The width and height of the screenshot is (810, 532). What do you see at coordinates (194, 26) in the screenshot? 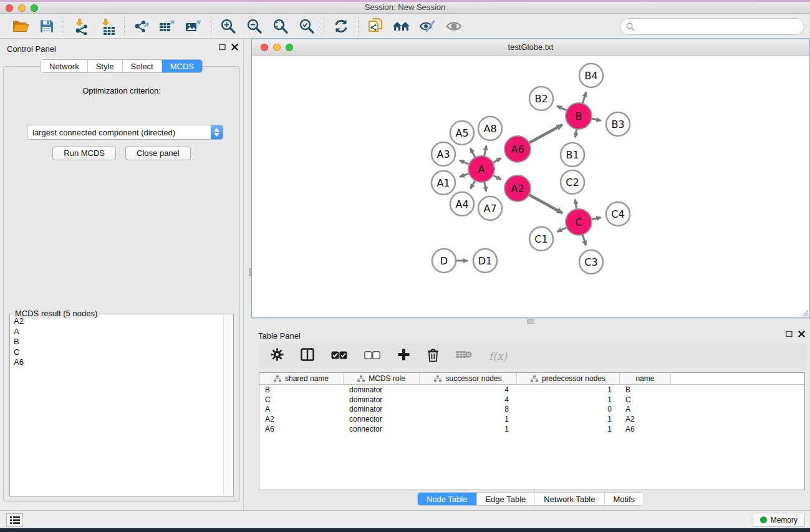
I see `export-image-button` at bounding box center [194, 26].